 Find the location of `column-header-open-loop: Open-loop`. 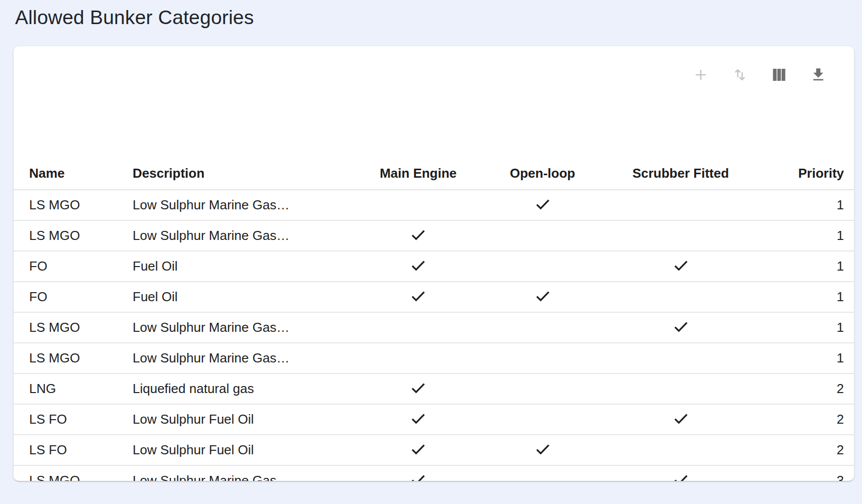

column-header-open-loop: Open-loop is located at coordinates (543, 174).